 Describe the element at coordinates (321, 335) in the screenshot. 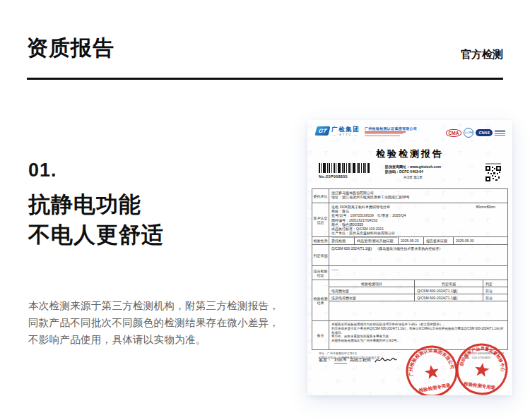

I see `row-label: 备注` at that location.